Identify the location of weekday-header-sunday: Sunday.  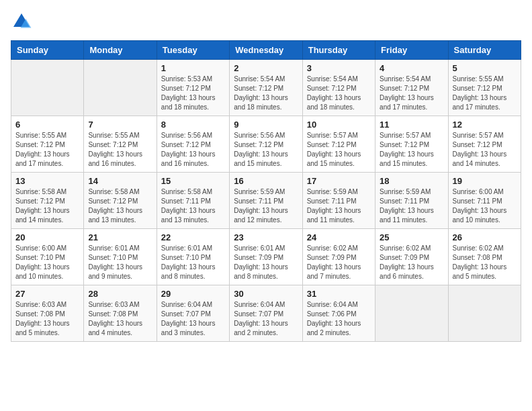
(48, 50).